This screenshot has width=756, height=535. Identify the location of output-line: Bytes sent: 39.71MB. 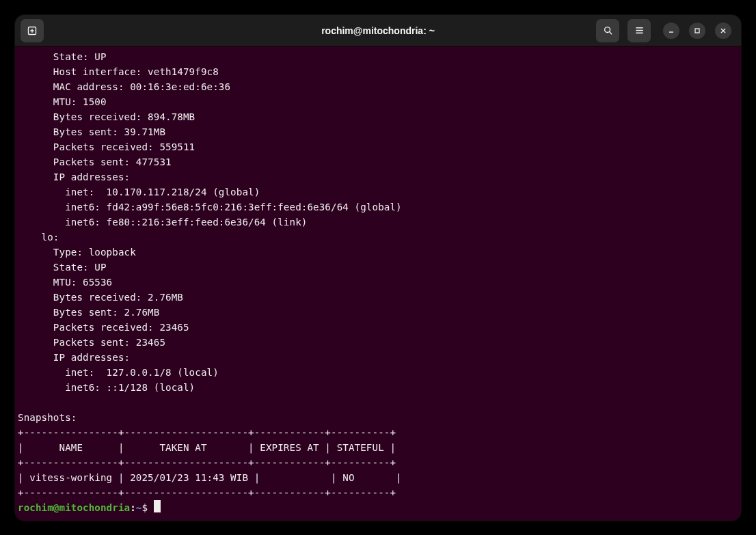
(92, 132).